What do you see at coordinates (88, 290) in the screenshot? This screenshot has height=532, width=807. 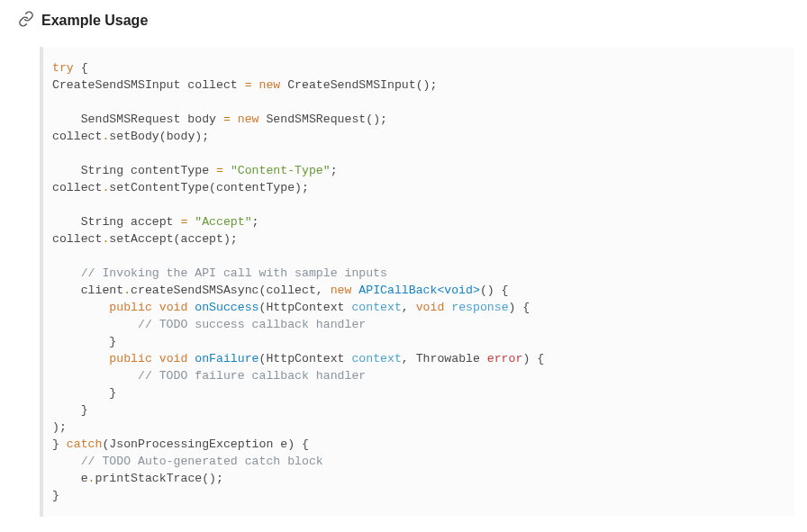 I see `code-token-pn: client` at bounding box center [88, 290].